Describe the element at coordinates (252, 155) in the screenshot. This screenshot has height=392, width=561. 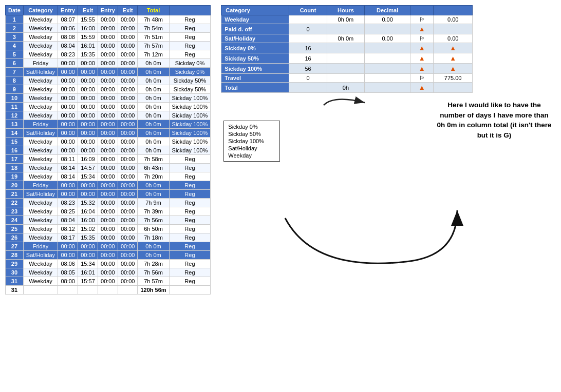
I see `legend-item: Weekday` at that location.